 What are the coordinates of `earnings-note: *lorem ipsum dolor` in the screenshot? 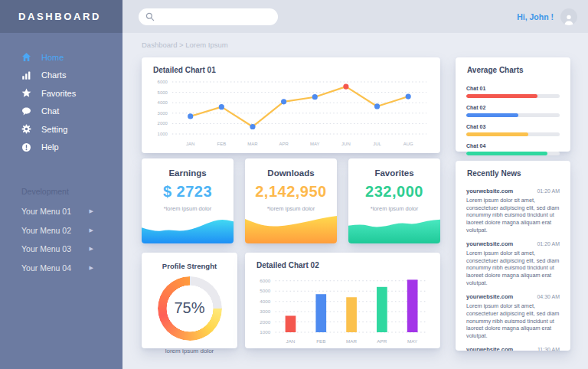 It's located at (188, 208).